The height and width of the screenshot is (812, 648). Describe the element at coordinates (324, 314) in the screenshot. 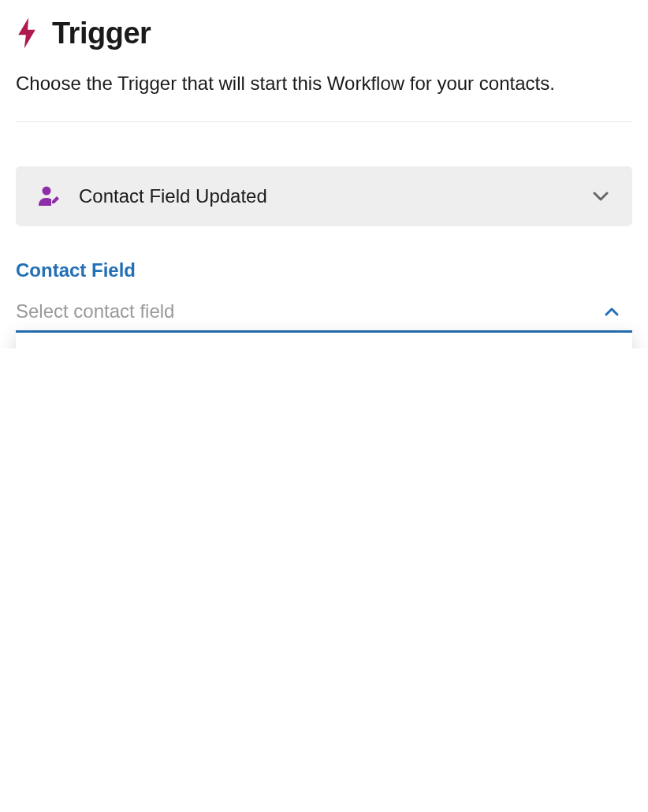

I see `contact-field-input: Select contact field` at that location.